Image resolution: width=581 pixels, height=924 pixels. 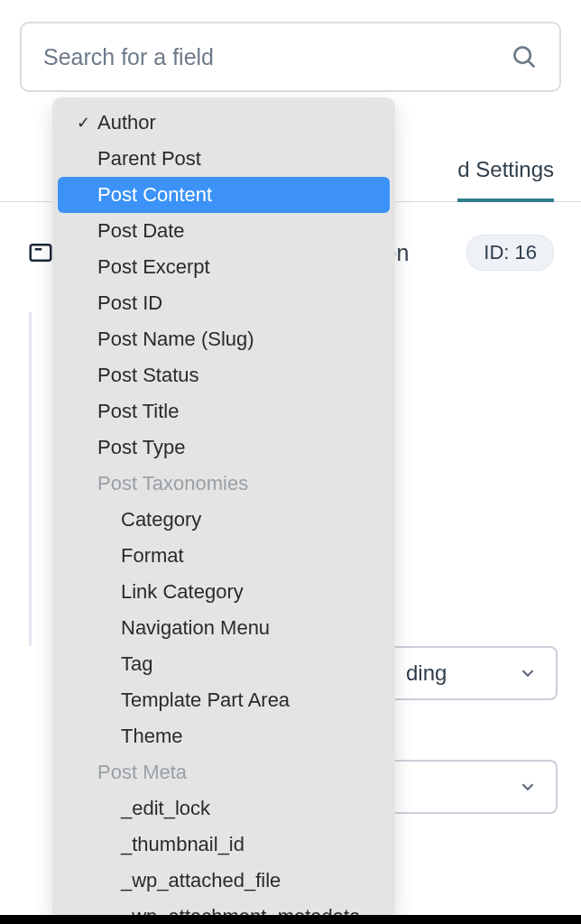 I want to click on dropdown-sub-item: Format, so click(x=224, y=556).